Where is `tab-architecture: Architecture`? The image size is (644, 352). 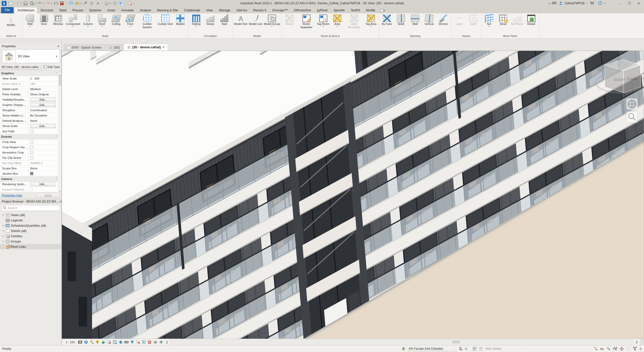 tab-architecture: Architecture is located at coordinates (26, 10).